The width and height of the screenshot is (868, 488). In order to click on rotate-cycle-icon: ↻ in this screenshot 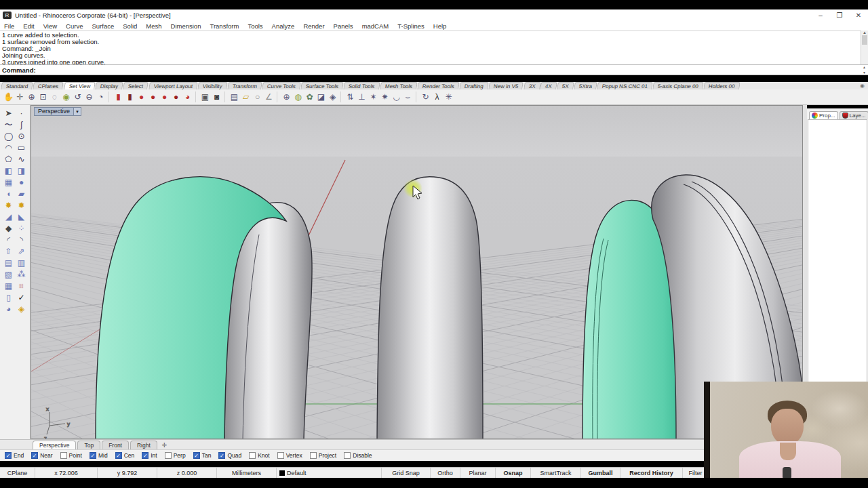, I will do `click(426, 98)`.